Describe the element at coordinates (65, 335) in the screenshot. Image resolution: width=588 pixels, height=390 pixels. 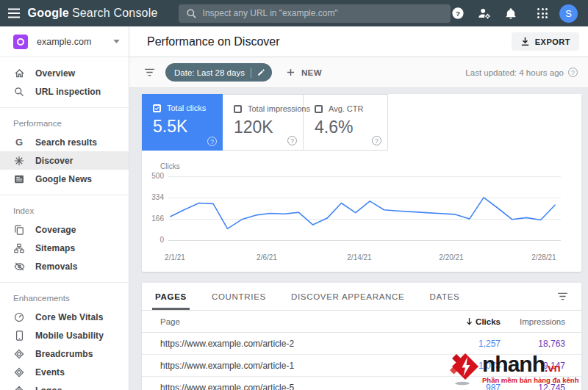
I see `sidebar-item-mobile-usability: Mobile Usability` at that location.